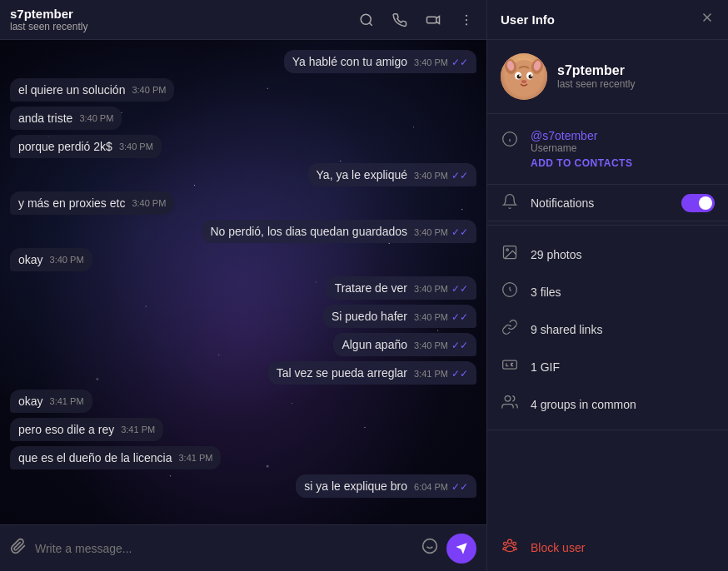 The height and width of the screenshot is (571, 728). I want to click on message-text: el quiere un solución, so click(72, 90).